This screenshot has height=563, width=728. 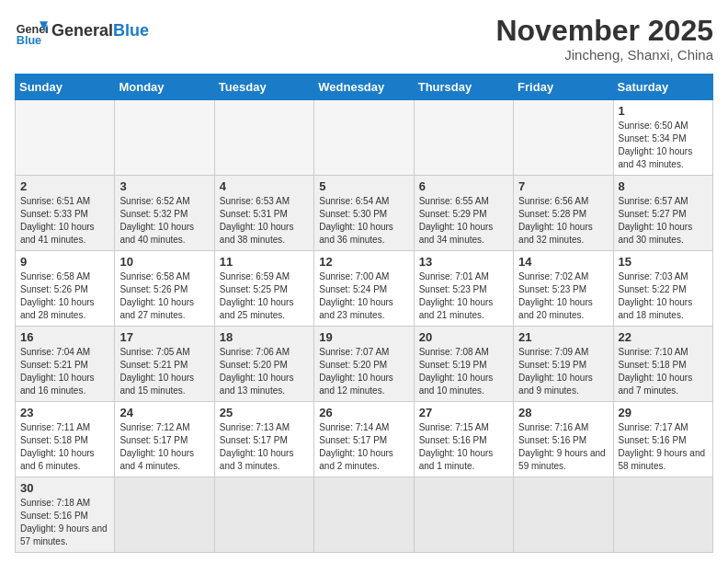 What do you see at coordinates (265, 186) in the screenshot?
I see `day-number: 4` at bounding box center [265, 186].